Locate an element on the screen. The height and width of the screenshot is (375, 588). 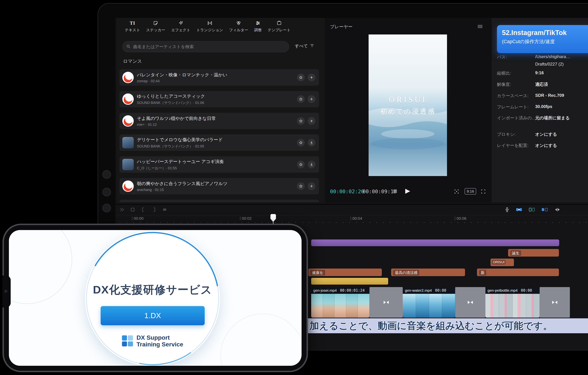
search-icon is located at coordinates (128, 47).